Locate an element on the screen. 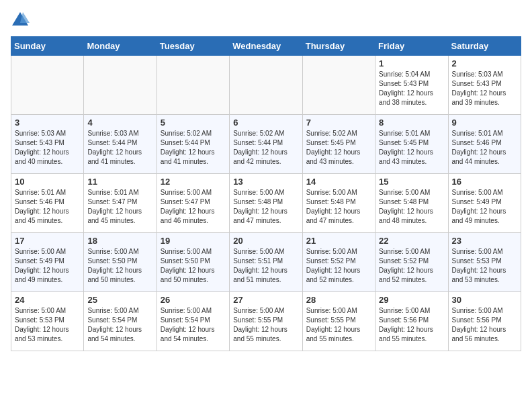 This screenshot has width=532, height=411. day-number: 7 is located at coordinates (339, 122).